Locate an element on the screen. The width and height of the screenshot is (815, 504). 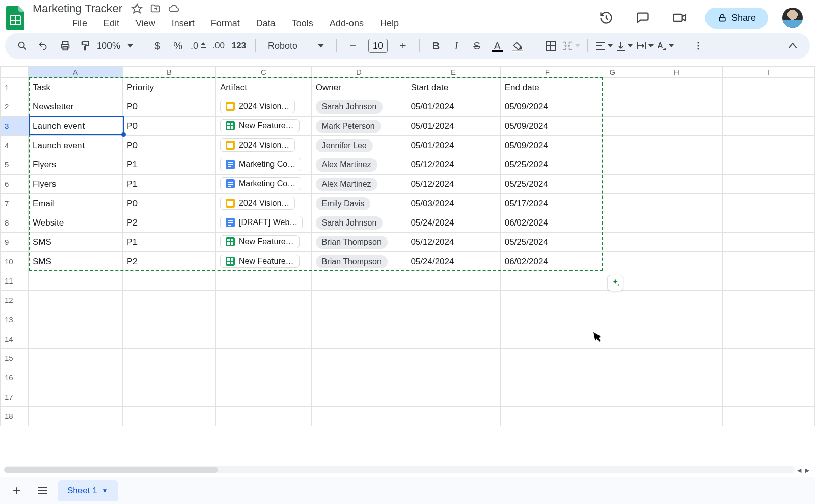
menu-edit: Edit is located at coordinates (111, 23).